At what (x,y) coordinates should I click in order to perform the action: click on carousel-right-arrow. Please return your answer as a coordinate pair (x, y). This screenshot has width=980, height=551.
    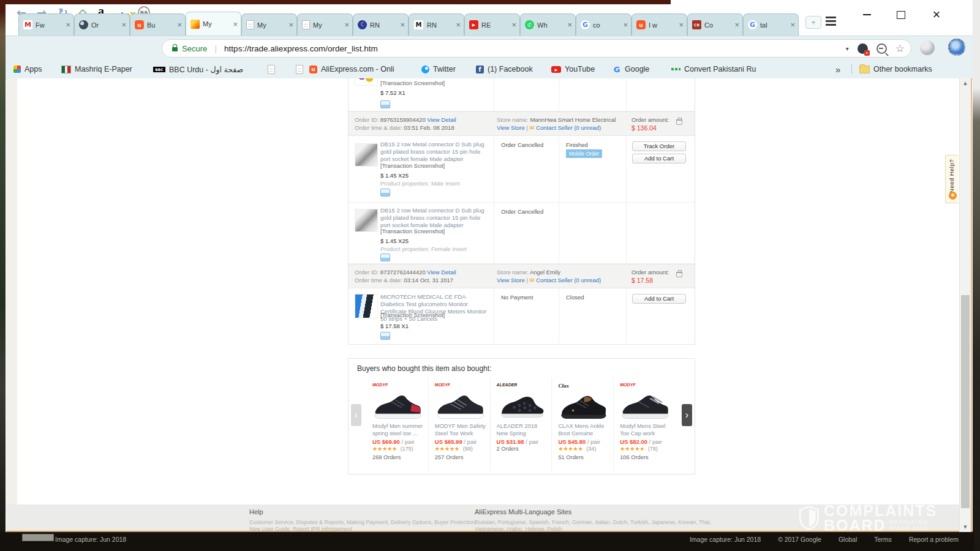
    Looking at the image, I should click on (687, 415).